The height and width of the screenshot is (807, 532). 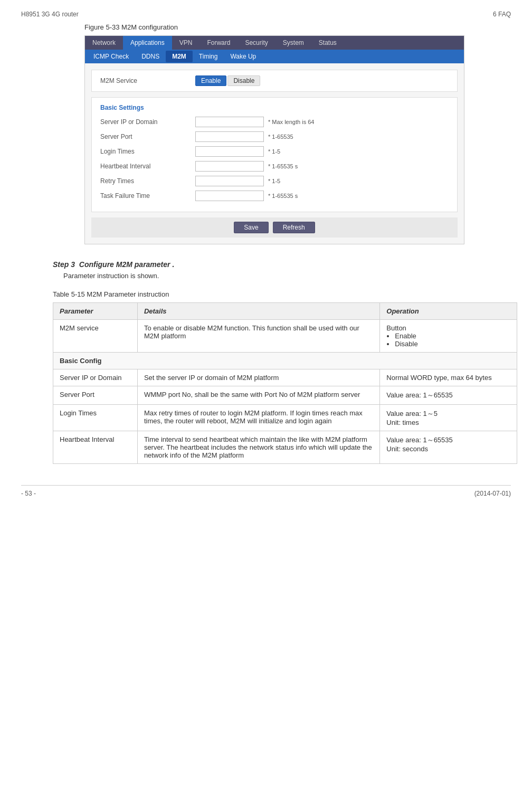 What do you see at coordinates (230, 151) in the screenshot?
I see `login-times-input` at bounding box center [230, 151].